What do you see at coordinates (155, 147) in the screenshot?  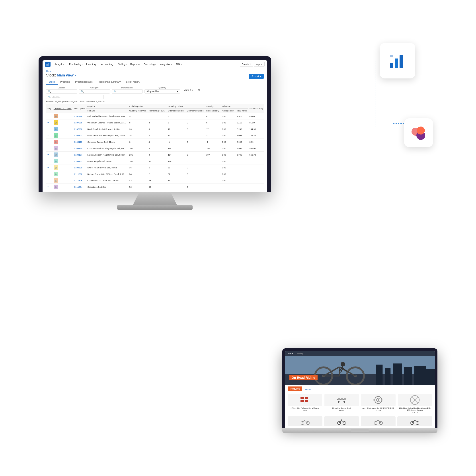 I see `stock-table-container: Img ↓ Product ID (SKU) Description Physi…` at bounding box center [155, 147].